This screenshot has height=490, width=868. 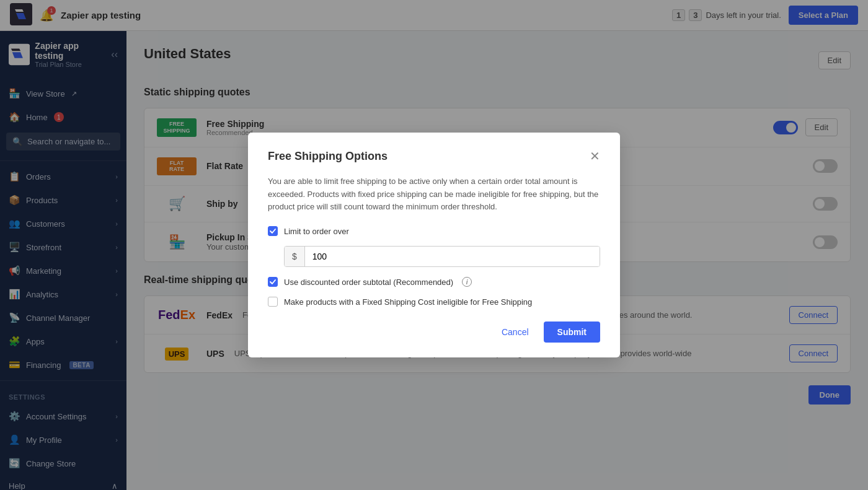 I want to click on limit-order-checkbox, so click(x=273, y=231).